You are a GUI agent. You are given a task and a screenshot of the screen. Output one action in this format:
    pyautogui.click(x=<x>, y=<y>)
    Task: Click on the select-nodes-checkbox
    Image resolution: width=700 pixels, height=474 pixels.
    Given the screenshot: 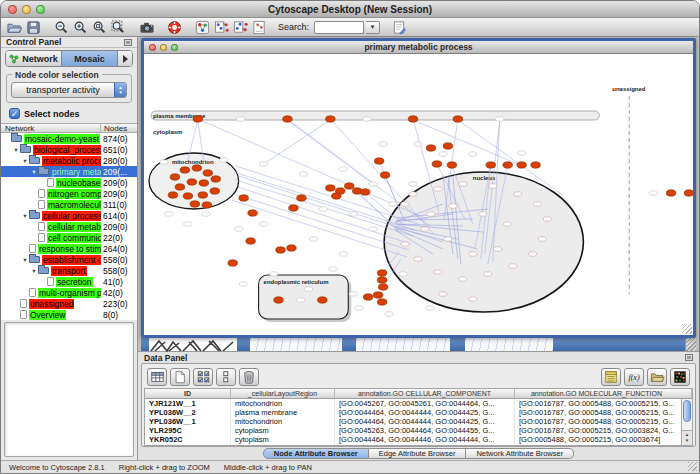 What is the action you would take?
    pyautogui.click(x=14, y=114)
    